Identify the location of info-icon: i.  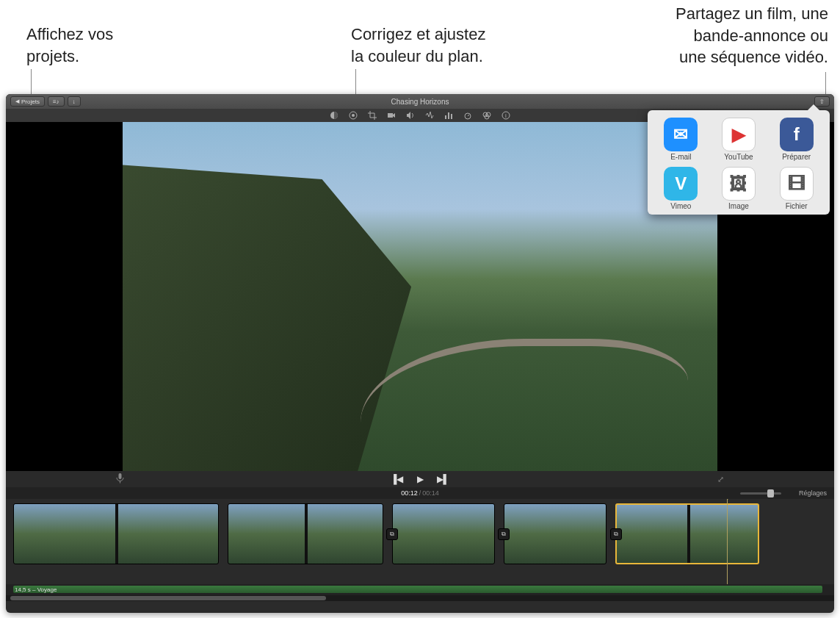
(506, 115).